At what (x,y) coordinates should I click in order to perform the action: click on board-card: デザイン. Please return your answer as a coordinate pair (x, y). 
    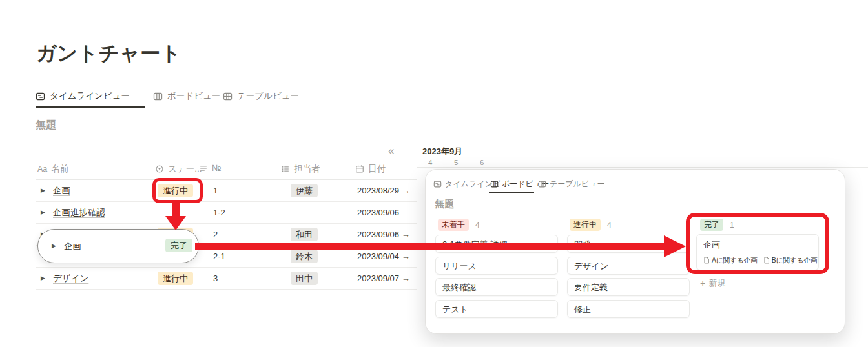
    Looking at the image, I should click on (628, 266).